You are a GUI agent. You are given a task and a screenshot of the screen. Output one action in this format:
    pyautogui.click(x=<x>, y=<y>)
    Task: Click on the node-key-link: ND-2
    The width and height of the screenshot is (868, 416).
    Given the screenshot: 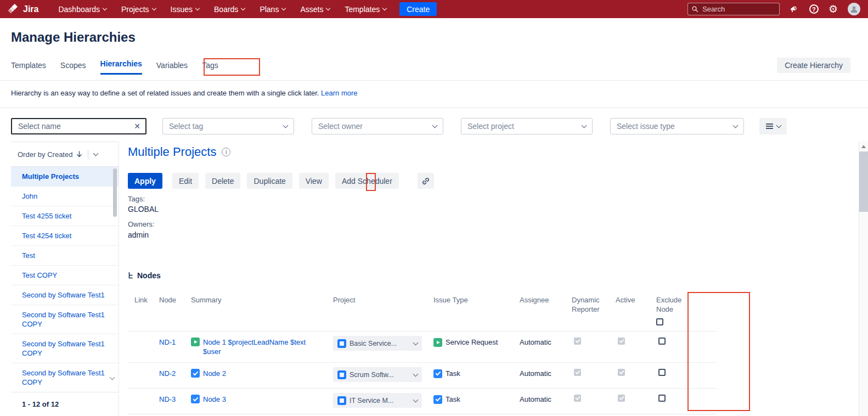 What is the action you would take?
    pyautogui.click(x=167, y=373)
    